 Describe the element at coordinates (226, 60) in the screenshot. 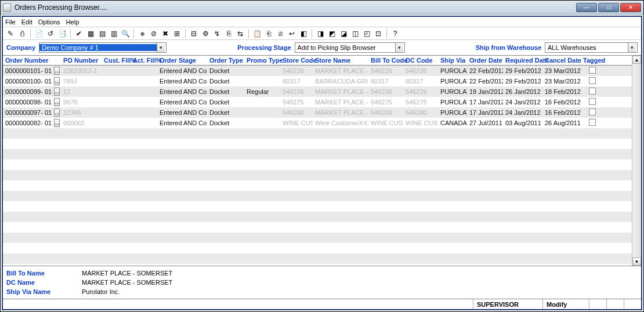

I see `col-order-type: Order Type` at that location.